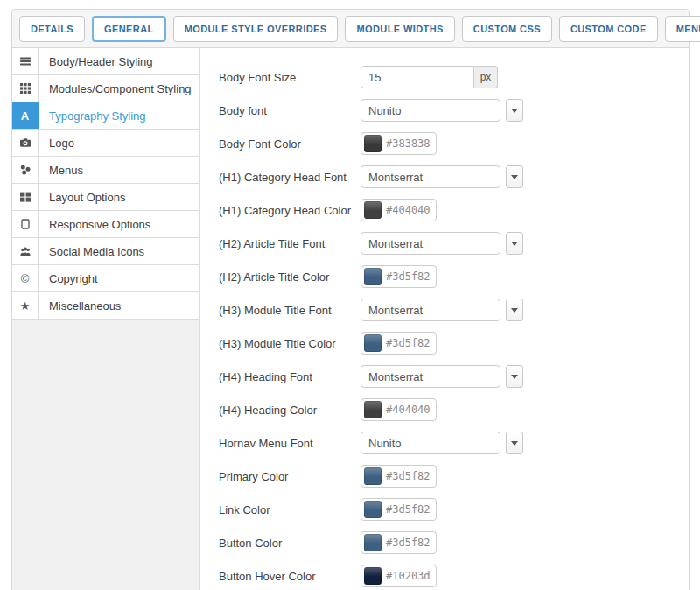 The height and width of the screenshot is (590, 700). I want to click on h4-heading-color-picker: #404040, so click(399, 410).